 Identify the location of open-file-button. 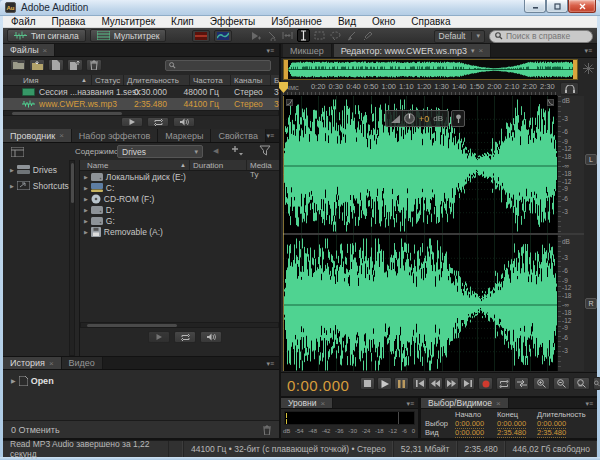
(18, 65).